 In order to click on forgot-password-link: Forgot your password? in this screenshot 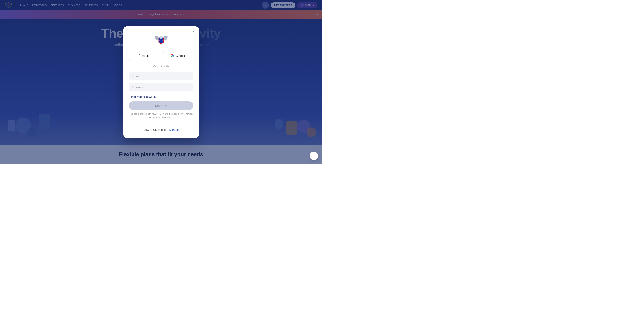, I will do `click(142, 97)`.